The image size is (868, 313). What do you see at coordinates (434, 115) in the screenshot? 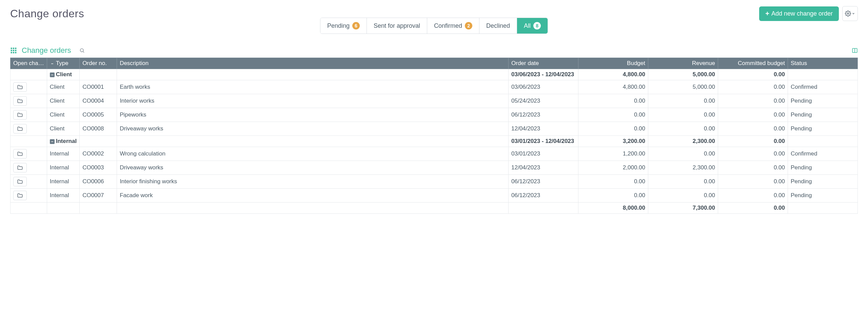
I see `table-row: ClientCO0005Pipeworks06/12/20230.000.000…` at bounding box center [434, 115].